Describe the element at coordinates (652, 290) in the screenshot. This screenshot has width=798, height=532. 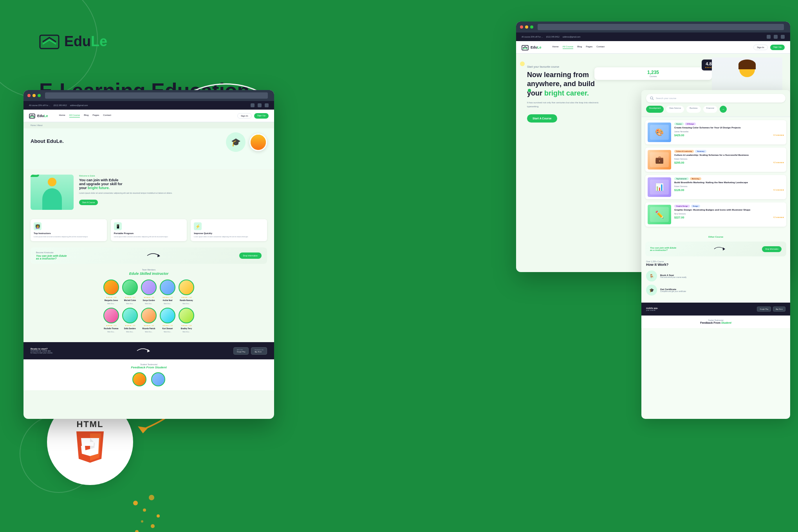
I see `hiw-step-icon-2: 🎓` at that location.